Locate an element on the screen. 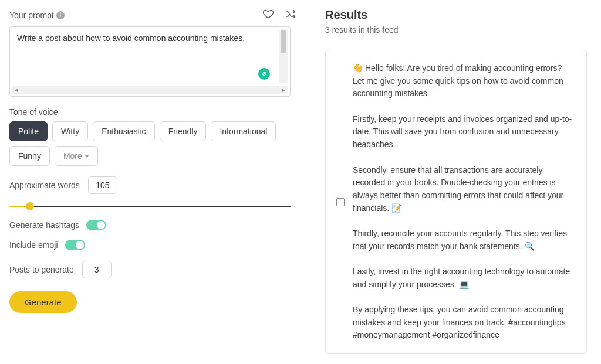 The image size is (601, 364). hashtags-label: Generate hashtags is located at coordinates (45, 225).